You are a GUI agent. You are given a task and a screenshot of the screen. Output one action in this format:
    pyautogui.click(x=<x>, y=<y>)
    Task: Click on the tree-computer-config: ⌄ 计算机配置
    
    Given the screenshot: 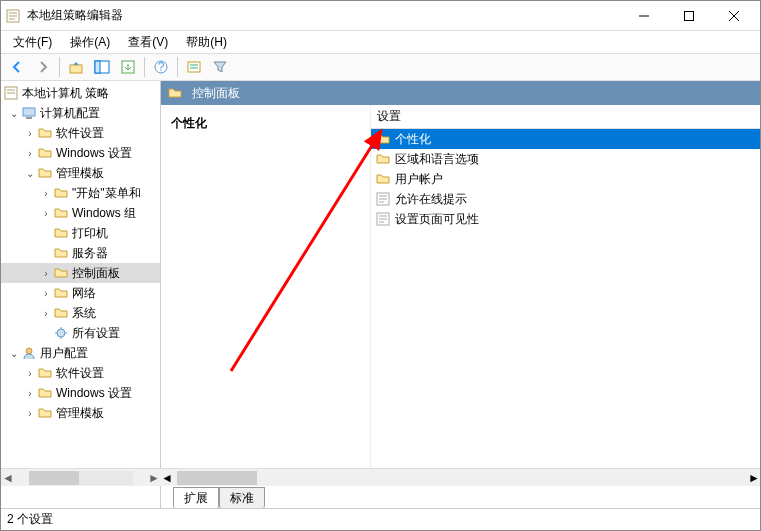 What is the action you would take?
    pyautogui.click(x=80, y=113)
    